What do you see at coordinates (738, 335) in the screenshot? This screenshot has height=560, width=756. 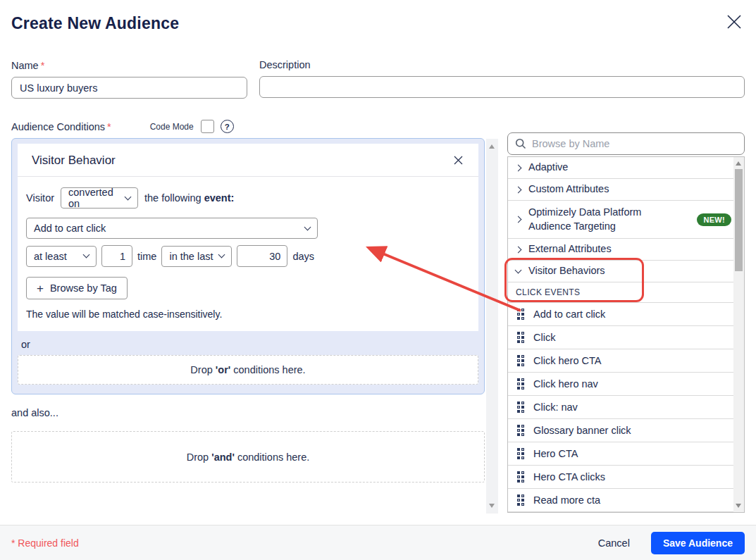 I see `tree-scrollbar` at bounding box center [738, 335].